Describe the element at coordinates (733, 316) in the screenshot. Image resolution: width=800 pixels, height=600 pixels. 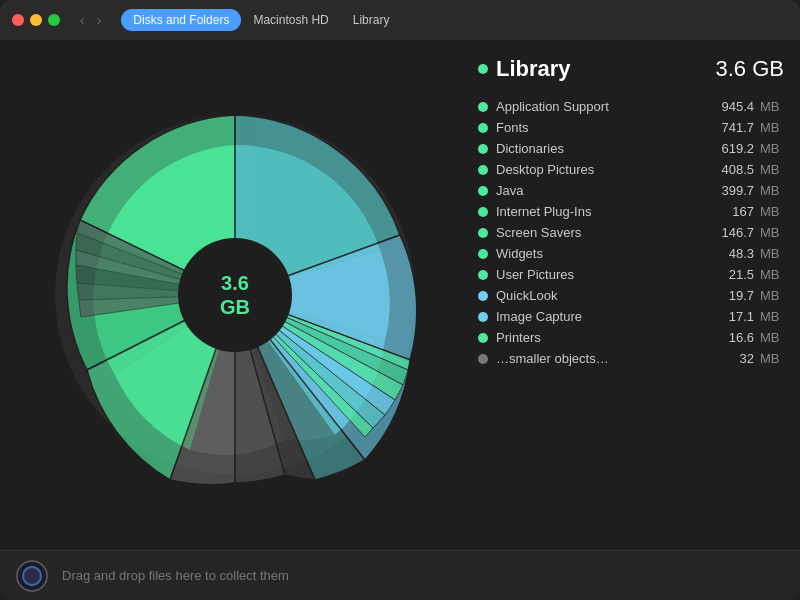
I see `item-size-number: 17.1` at that location.